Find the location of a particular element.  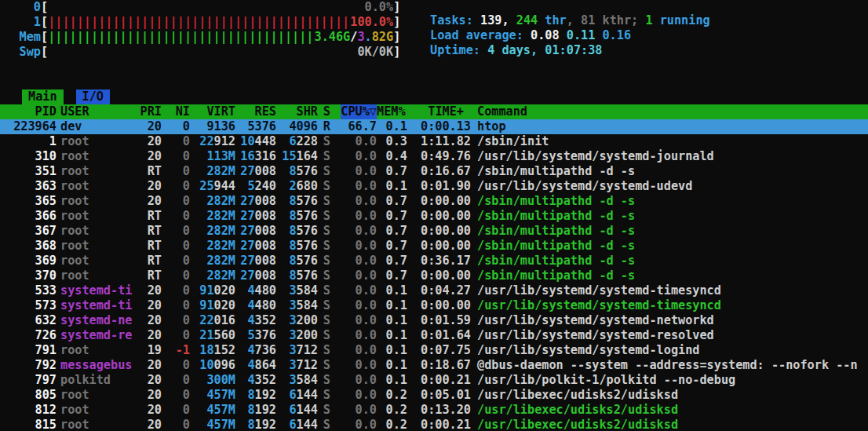

cell-virt: 91020 is located at coordinates (213, 306).